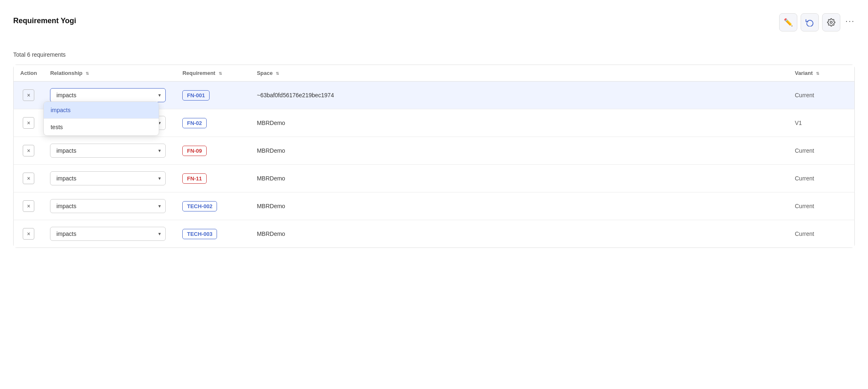 This screenshot has width=868, height=389. I want to click on header: Requirement Yogi ✏️ ···, so click(434, 21).